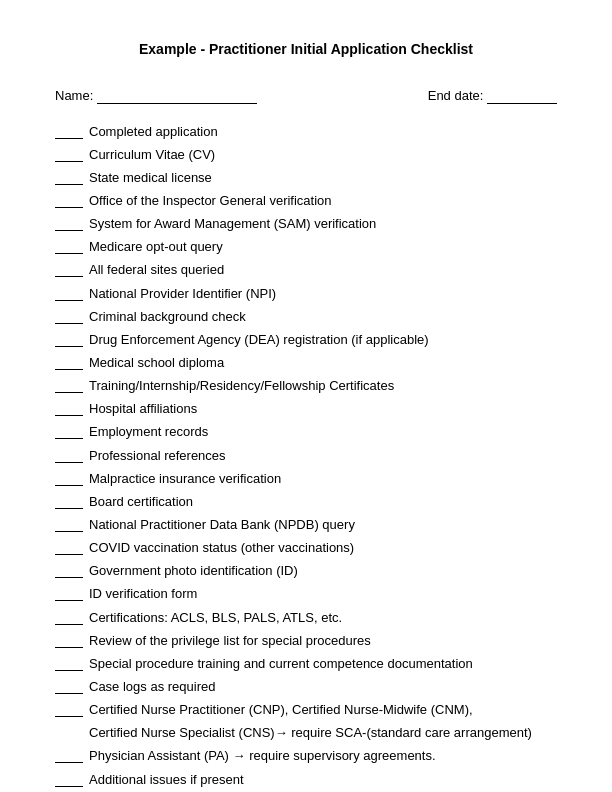 This screenshot has width=612, height=792. Describe the element at coordinates (323, 132) in the screenshot. I see `item-text: Completed application` at that location.